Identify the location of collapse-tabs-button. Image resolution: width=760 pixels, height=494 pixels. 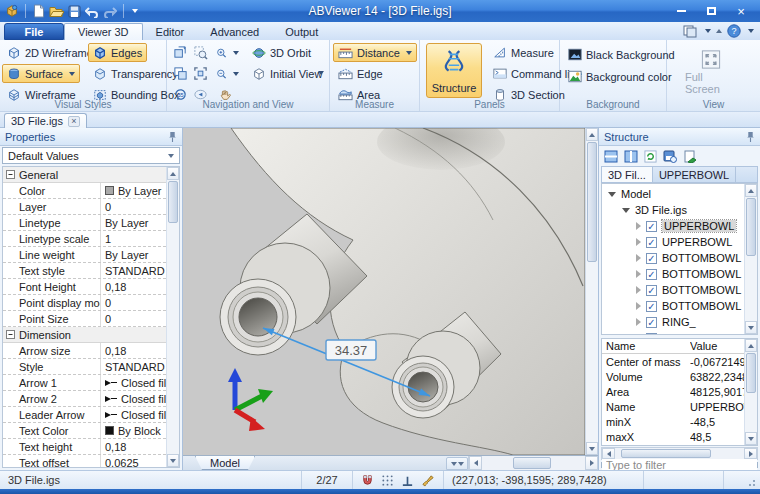
(457, 464).